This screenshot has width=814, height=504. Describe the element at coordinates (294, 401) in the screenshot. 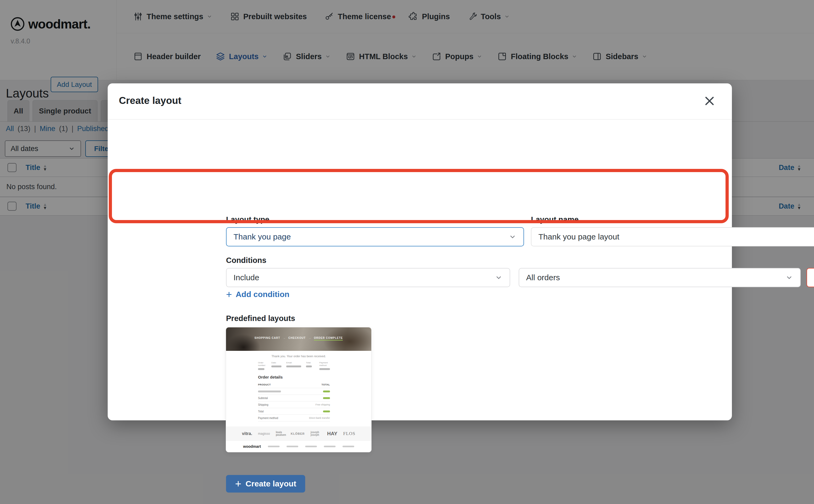

I see `thumbnail-order-table: PRODUCTTOTAL Subtotal ShippingFree shipp…` at that location.